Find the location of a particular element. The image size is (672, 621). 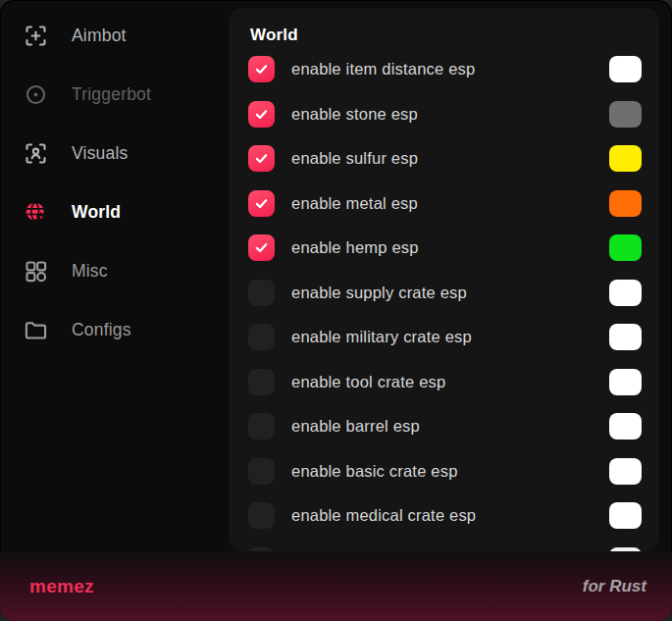

setting-label: enable supply crate esp is located at coordinates (379, 292).